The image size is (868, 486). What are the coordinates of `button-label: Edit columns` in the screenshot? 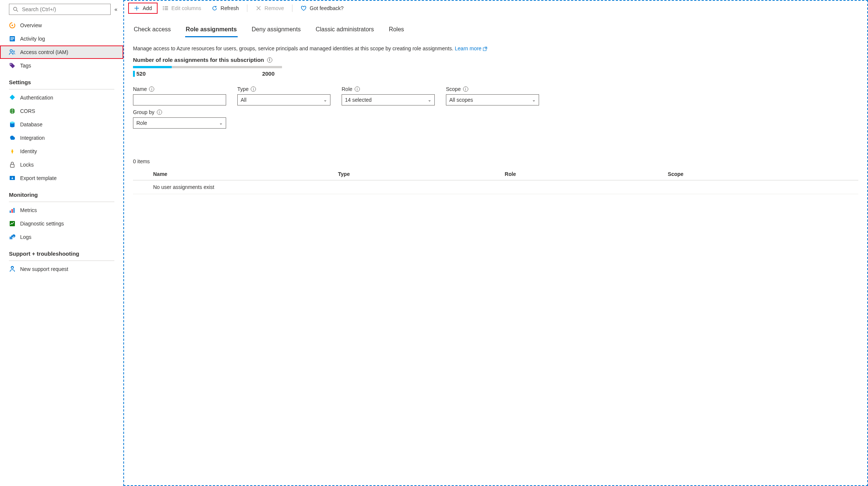 It's located at (186, 8).